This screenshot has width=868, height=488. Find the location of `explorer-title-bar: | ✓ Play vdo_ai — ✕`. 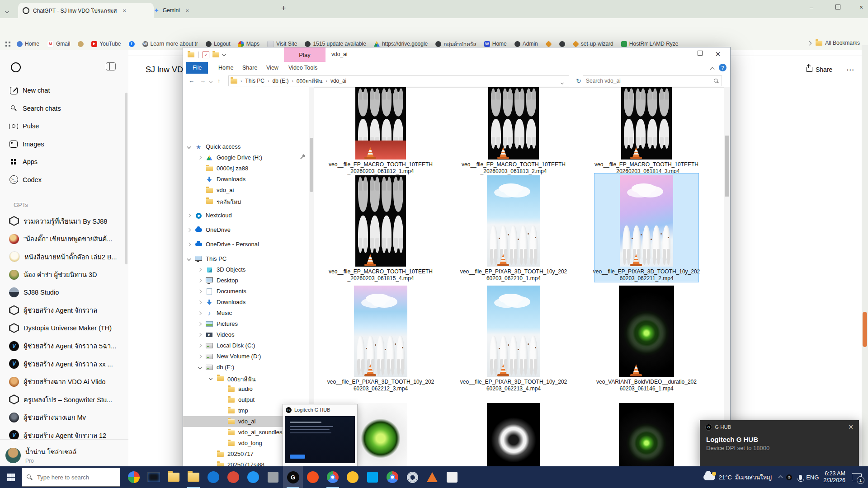

explorer-title-bar: | ✓ Play vdo_ai — ✕ is located at coordinates (457, 55).